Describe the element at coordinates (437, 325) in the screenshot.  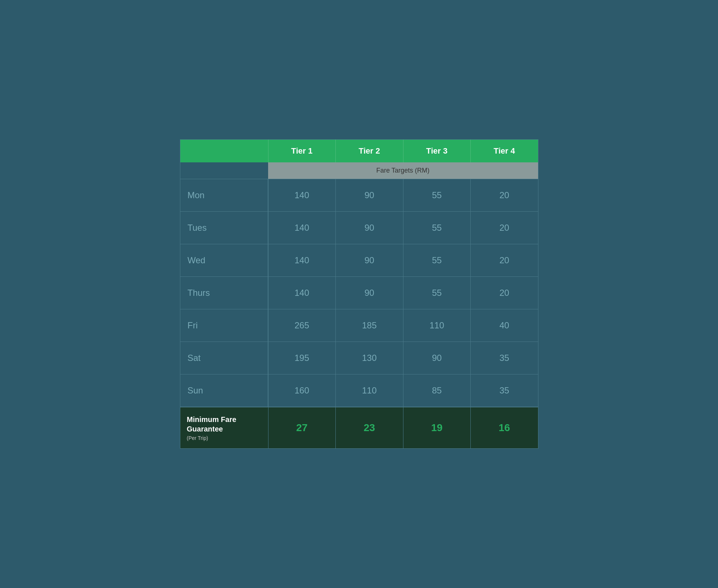
I see `tier3-cell: 110` at that location.